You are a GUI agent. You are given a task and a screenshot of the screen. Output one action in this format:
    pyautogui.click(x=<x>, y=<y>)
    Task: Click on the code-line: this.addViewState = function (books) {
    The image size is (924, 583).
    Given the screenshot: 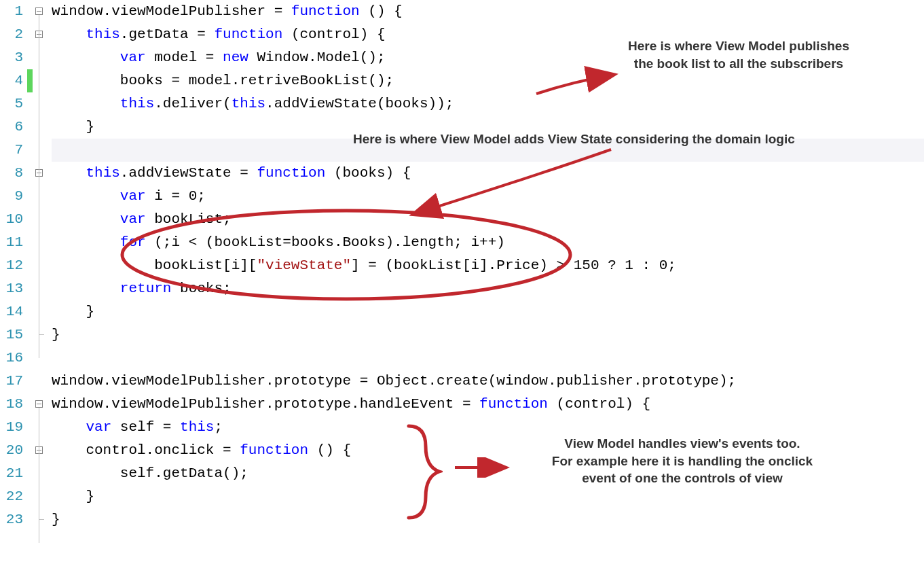 What is the action you would take?
    pyautogui.click(x=487, y=173)
    